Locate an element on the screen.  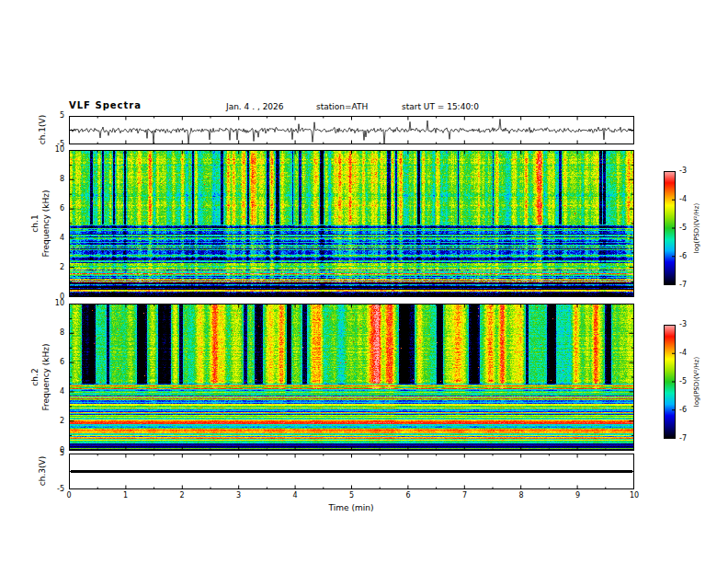
x-tick-label: 8 is located at coordinates (520, 496).